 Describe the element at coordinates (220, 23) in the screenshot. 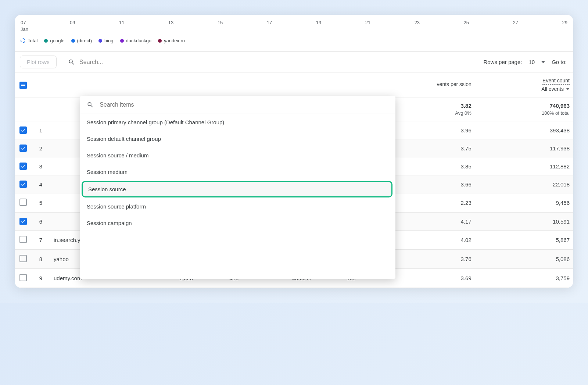

I see `xaxis-tick: 15` at that location.